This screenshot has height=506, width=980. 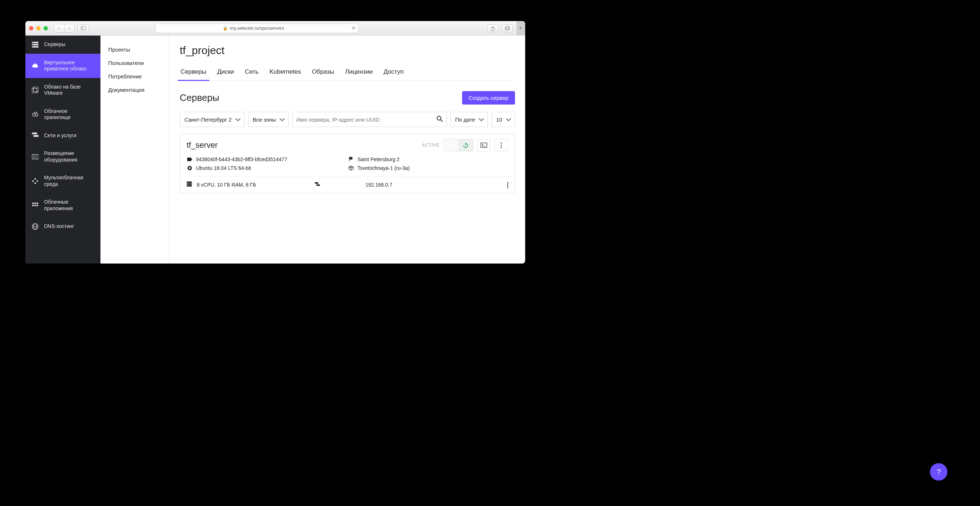 What do you see at coordinates (351, 168) in the screenshot?
I see `cube-icon` at bounding box center [351, 168].